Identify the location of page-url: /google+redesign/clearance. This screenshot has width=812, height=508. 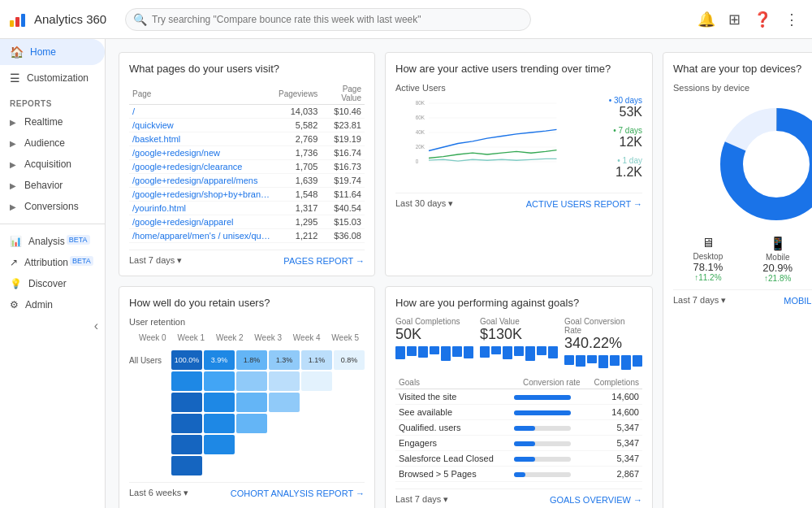
(202, 167).